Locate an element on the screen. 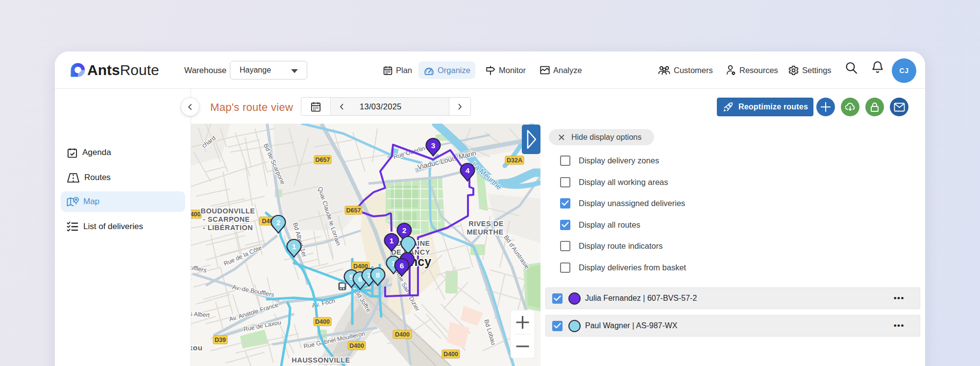 Image resolution: width=980 pixels, height=366 pixels. svg-text: 3 is located at coordinates (433, 145).